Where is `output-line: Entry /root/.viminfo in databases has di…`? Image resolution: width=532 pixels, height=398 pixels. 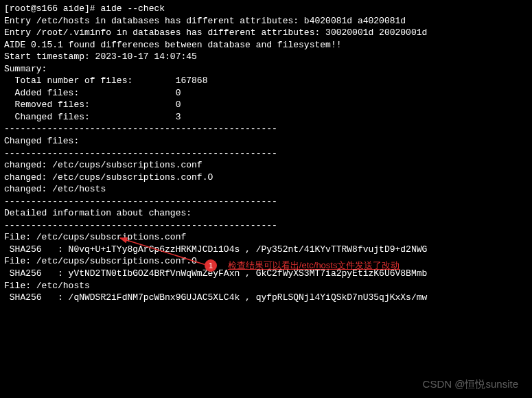 output-line: Entry /root/.viminfo in databases has di… is located at coordinates (266, 33).